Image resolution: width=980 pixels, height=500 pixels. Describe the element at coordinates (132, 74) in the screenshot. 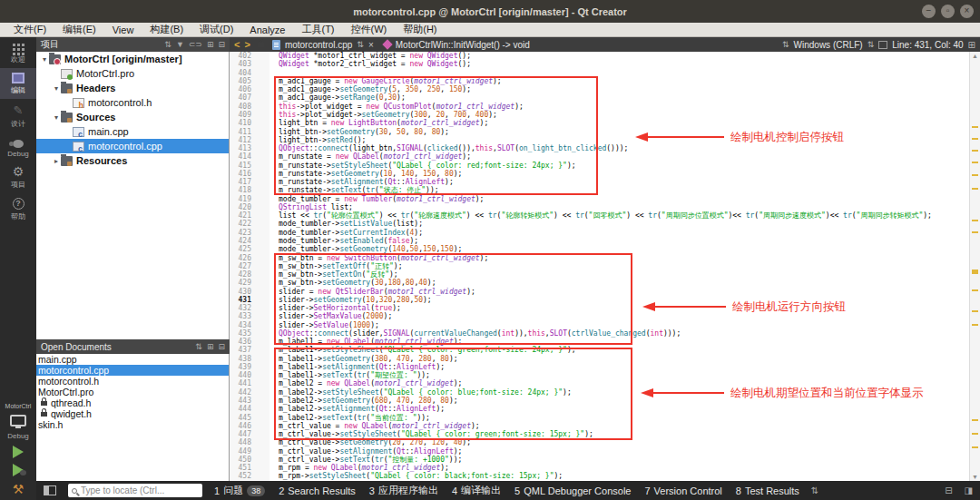

I see `project-tree-row: MotorCtrl.pro` at that location.